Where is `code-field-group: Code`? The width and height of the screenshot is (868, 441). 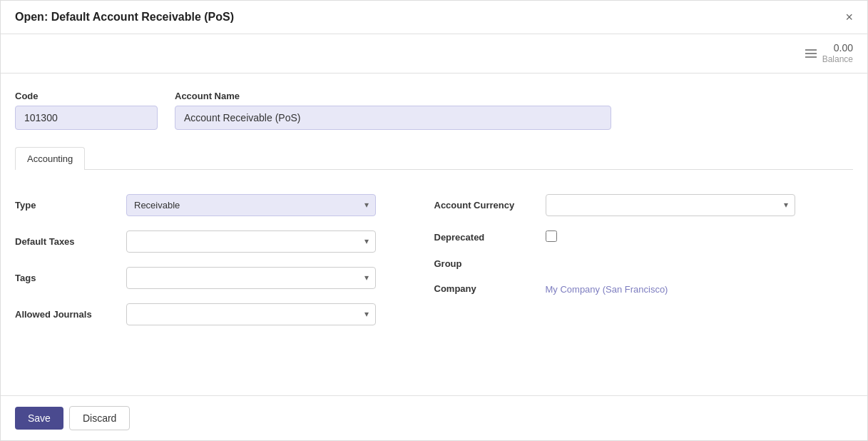
code-field-group: Code is located at coordinates (86, 110).